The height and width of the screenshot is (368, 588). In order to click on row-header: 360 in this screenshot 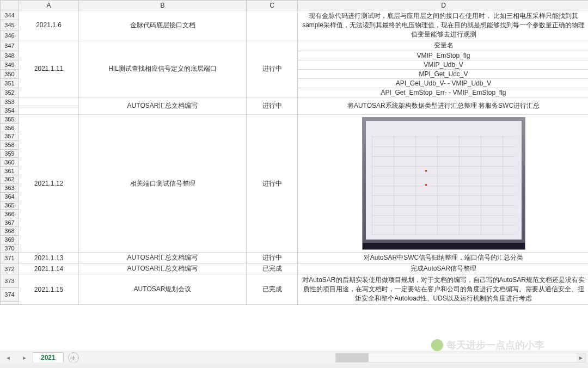, I will do `click(10, 162)`.